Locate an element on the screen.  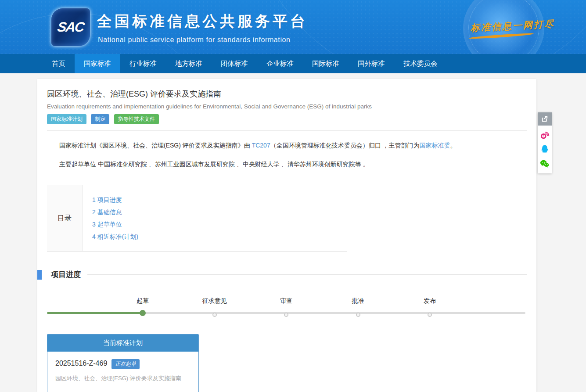
wechat-icon is located at coordinates (545, 164).